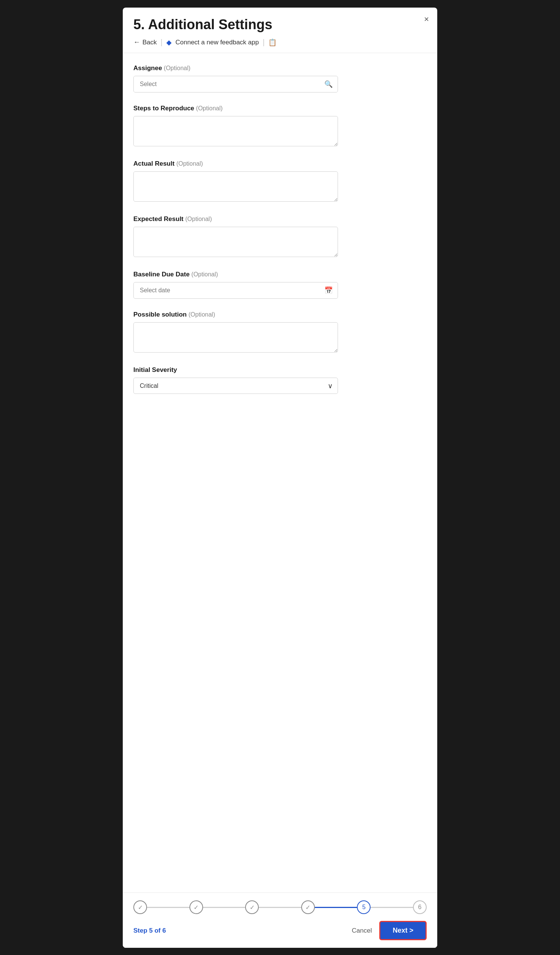 The width and height of the screenshot is (560, 955). What do you see at coordinates (280, 237) in the screenshot?
I see `expected-result-group: Expected Result (Optional)` at bounding box center [280, 237].